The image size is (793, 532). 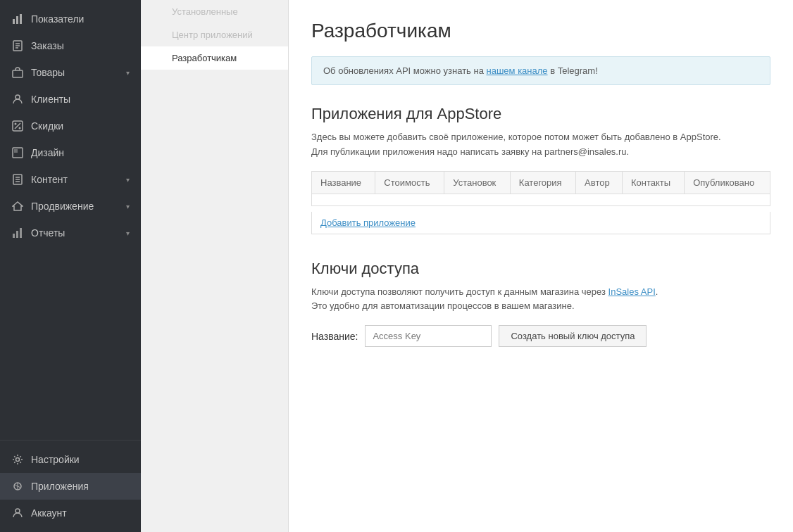 I want to click on sidebar-label-pokazateli: Показатели, so click(x=80, y=19).